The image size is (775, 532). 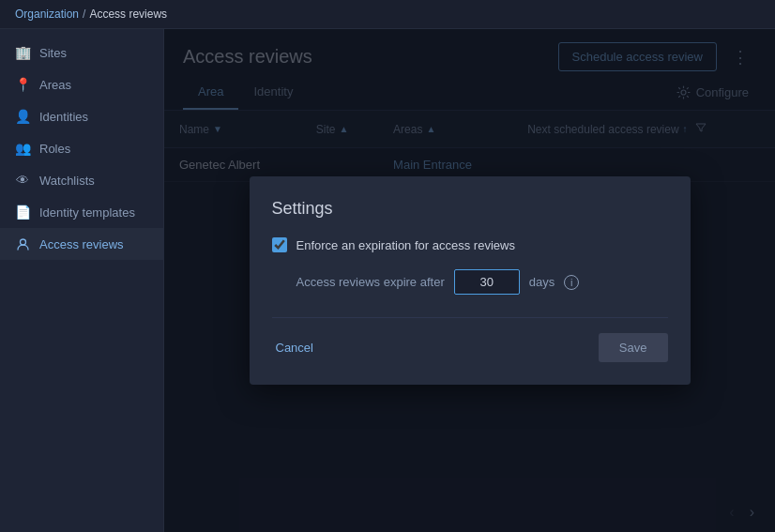 I want to click on sidebar-item-access-reviews-label: Access reviews, so click(x=82, y=244).